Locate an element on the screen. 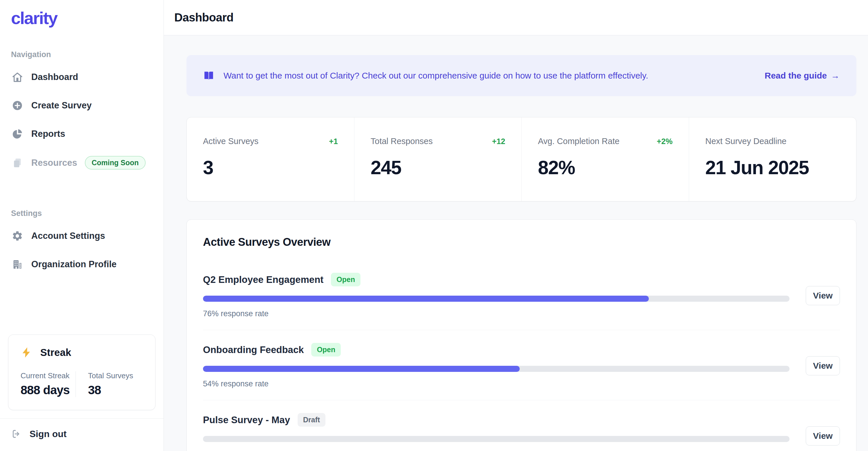  open-book-icon is located at coordinates (209, 76).